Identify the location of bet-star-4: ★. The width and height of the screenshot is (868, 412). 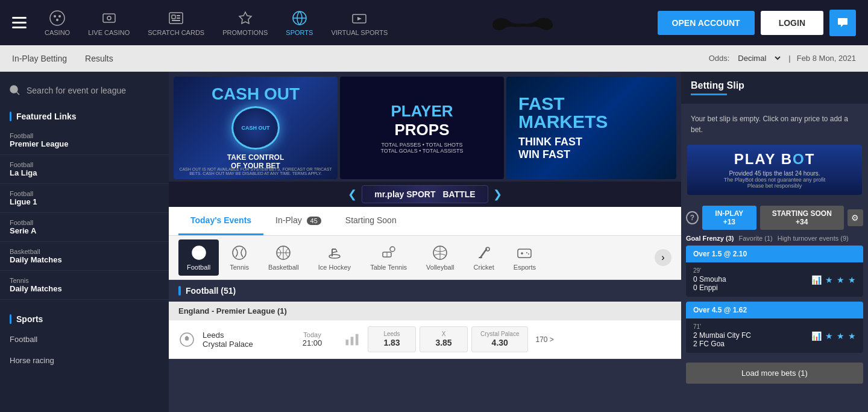
(829, 336).